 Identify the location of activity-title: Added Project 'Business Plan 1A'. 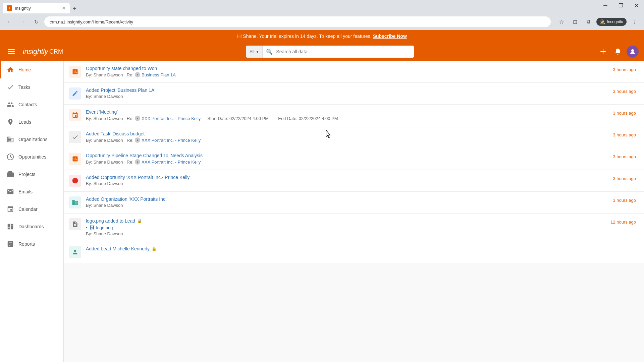
(361, 90).